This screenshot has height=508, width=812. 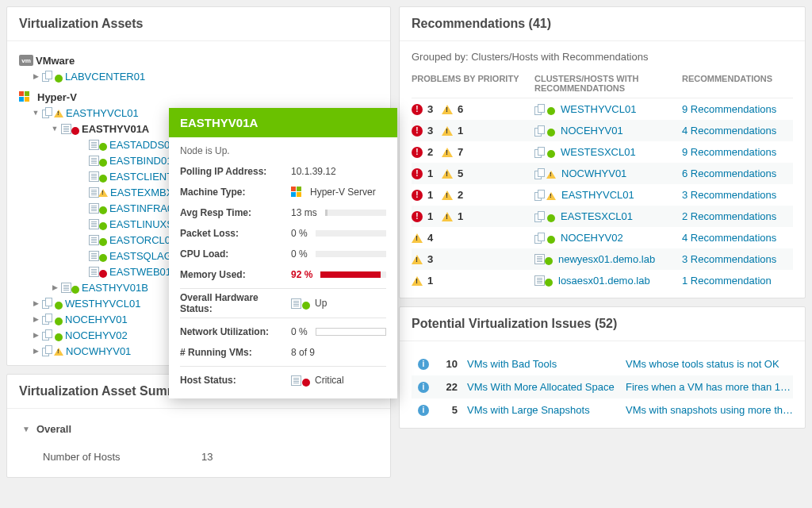 What do you see at coordinates (528, 410) in the screenshot?
I see `issue-link: VMs with Large Snapshots` at bounding box center [528, 410].